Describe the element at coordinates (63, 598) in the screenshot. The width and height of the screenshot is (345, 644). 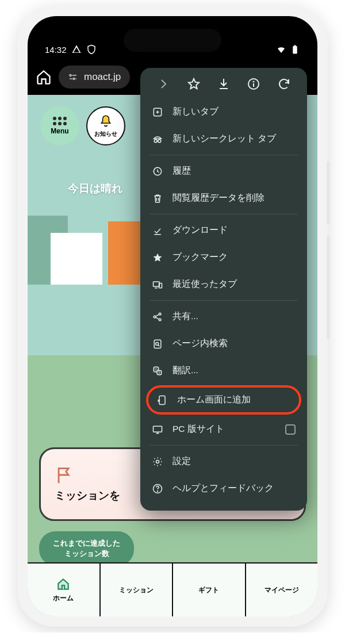
I see `nav-label: ホーム` at that location.